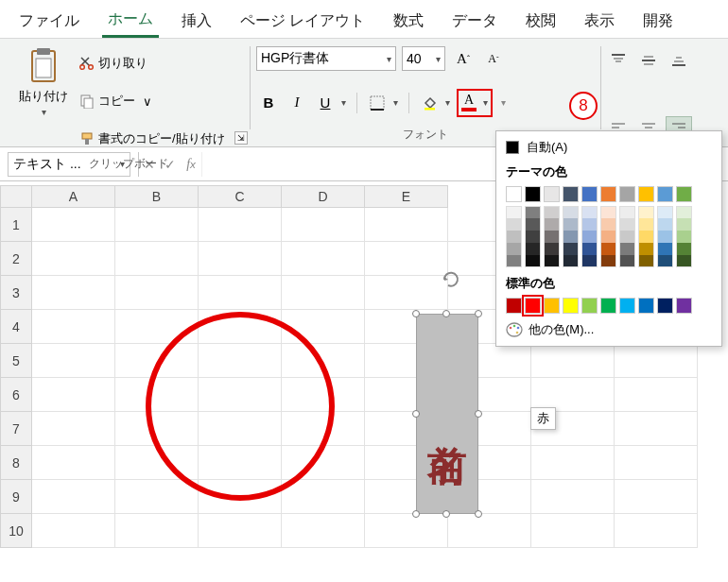 The width and height of the screenshot is (728, 582). What do you see at coordinates (16, 327) in the screenshot?
I see `row-header: 4` at bounding box center [16, 327].